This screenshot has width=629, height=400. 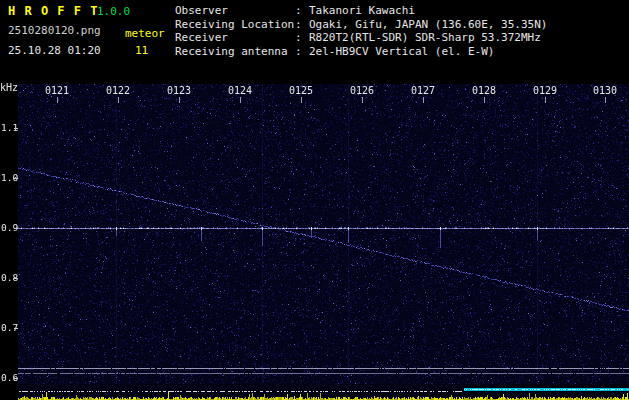 I want to click on x-tick-label: 0130, so click(x=605, y=90).